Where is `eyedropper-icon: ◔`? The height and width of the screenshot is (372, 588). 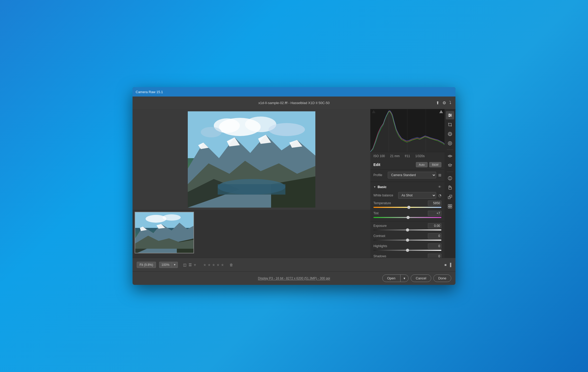
eyedropper-icon: ◔ is located at coordinates (440, 195).